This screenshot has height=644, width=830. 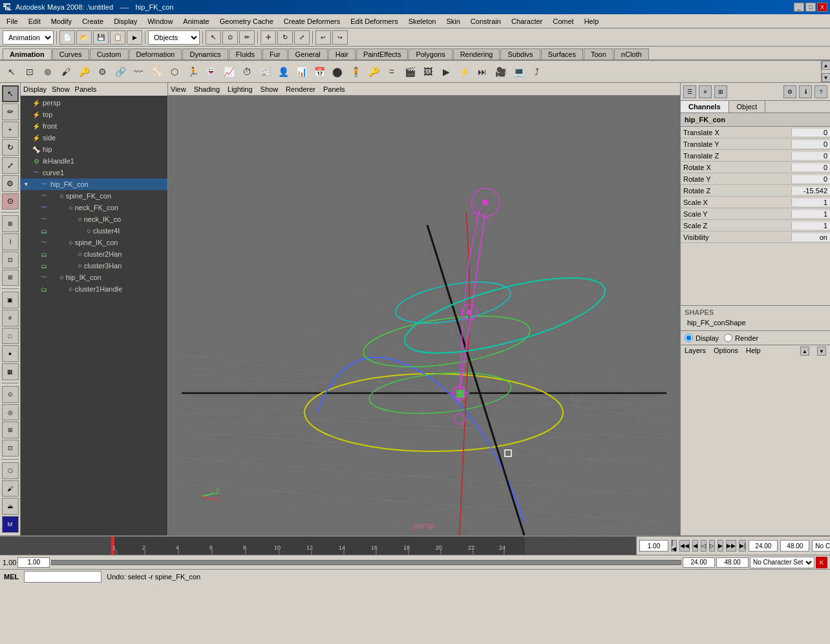 What do you see at coordinates (175, 72) in the screenshot?
I see `skeleton-icon: ⬡` at bounding box center [175, 72].